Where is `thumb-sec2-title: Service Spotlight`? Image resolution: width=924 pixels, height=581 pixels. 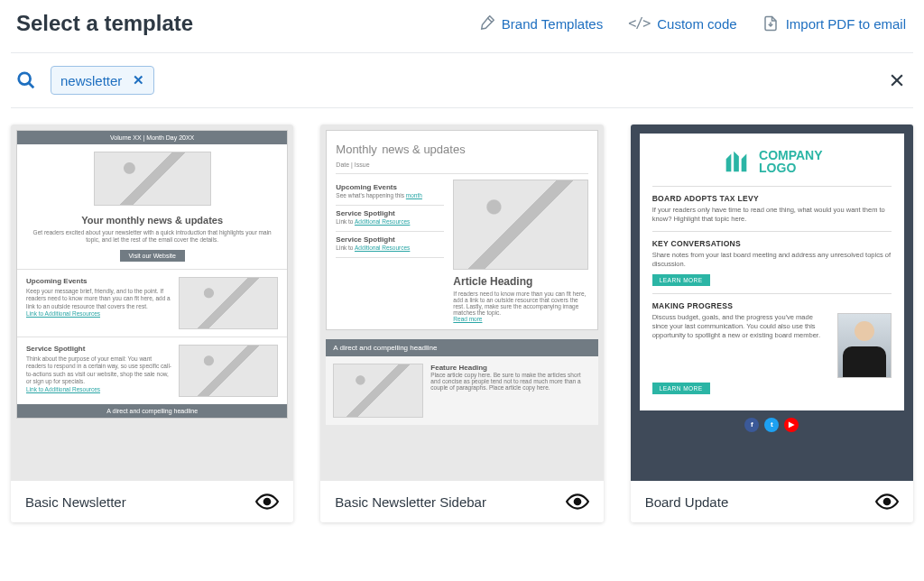 thumb-sec2-title: Service Spotlight is located at coordinates (99, 348).